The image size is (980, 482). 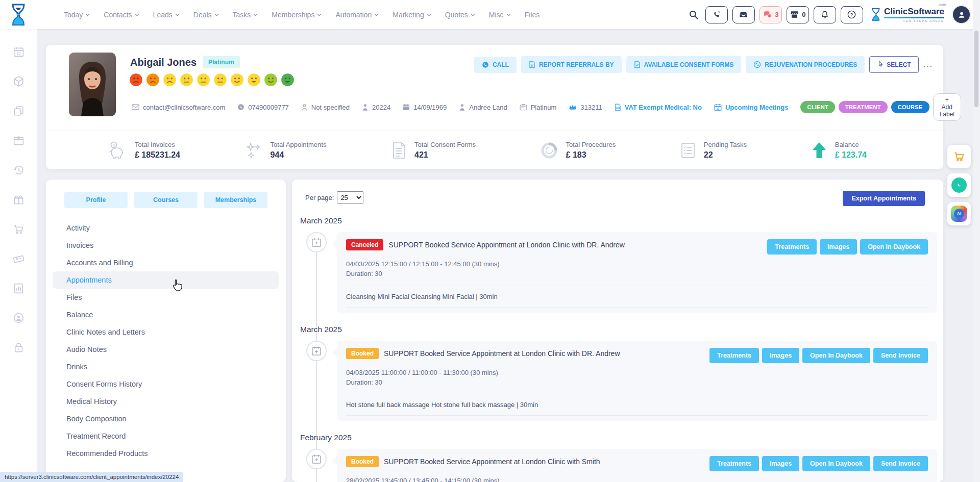 What do you see at coordinates (532, 15) in the screenshot?
I see `nav-files: Files` at bounding box center [532, 15].